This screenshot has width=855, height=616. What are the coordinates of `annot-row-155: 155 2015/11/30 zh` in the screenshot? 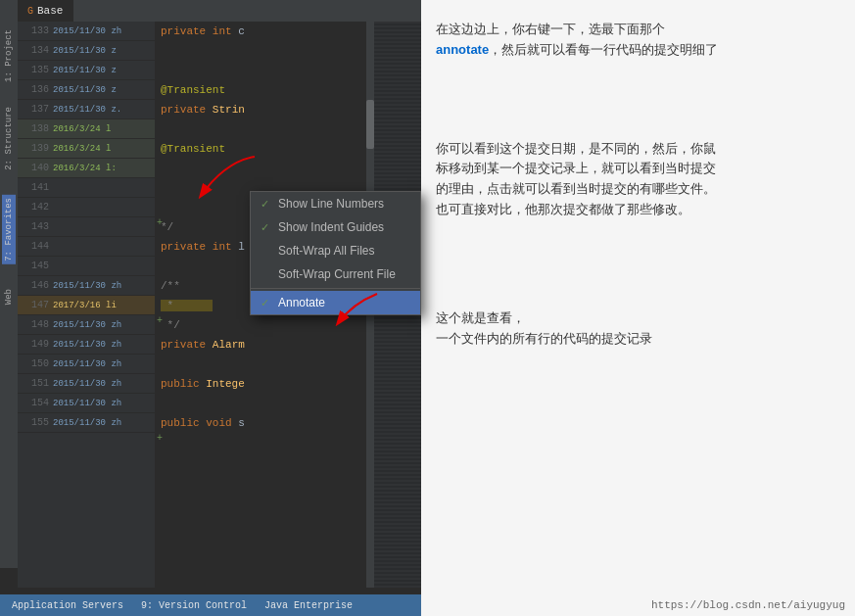 It's located at (86, 423).